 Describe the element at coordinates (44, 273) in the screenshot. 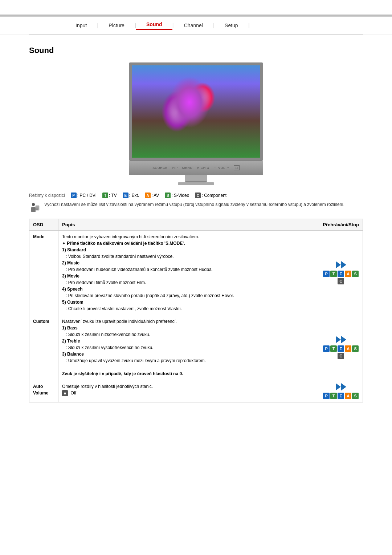

I see `osd-mode: Mode` at that location.